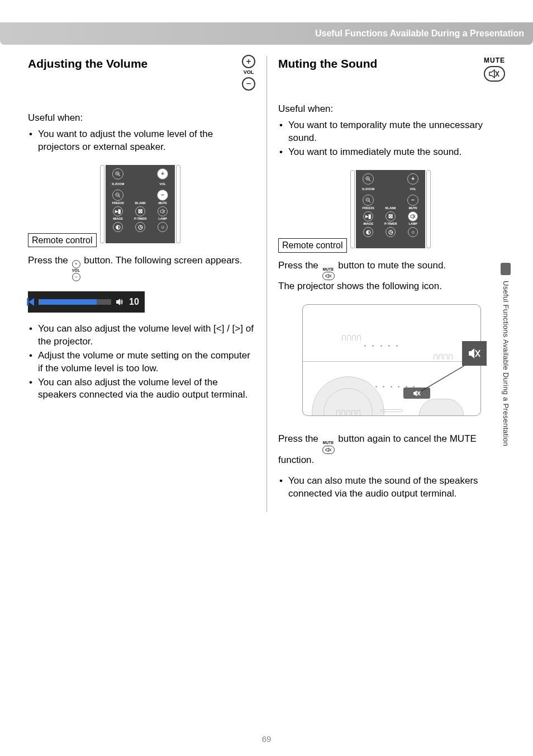 The image size is (533, 756). What do you see at coordinates (392, 360) in the screenshot?
I see `projector-illustration` at bounding box center [392, 360].